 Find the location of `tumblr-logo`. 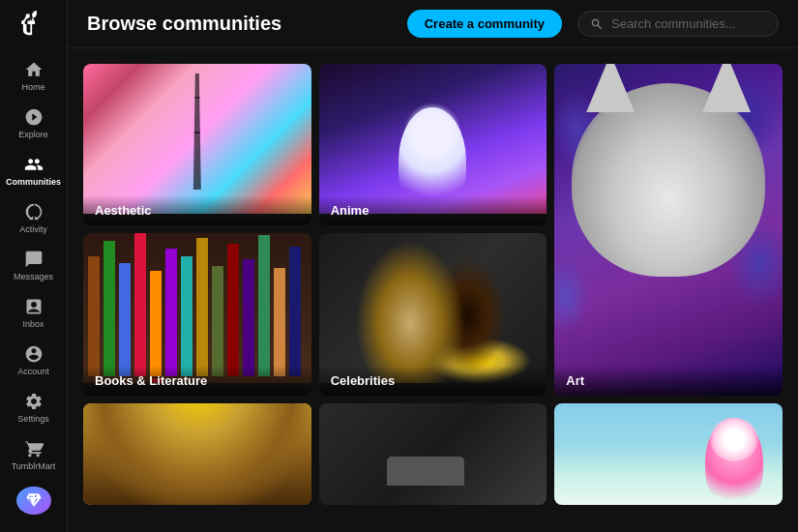

tumblr-logo is located at coordinates (34, 24).